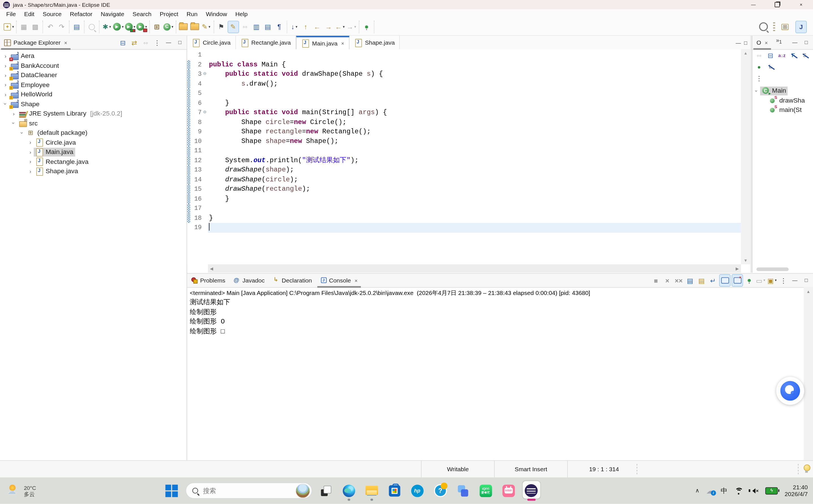 The image size is (813, 504). I want to click on menu-navigate: Navigate, so click(113, 14).